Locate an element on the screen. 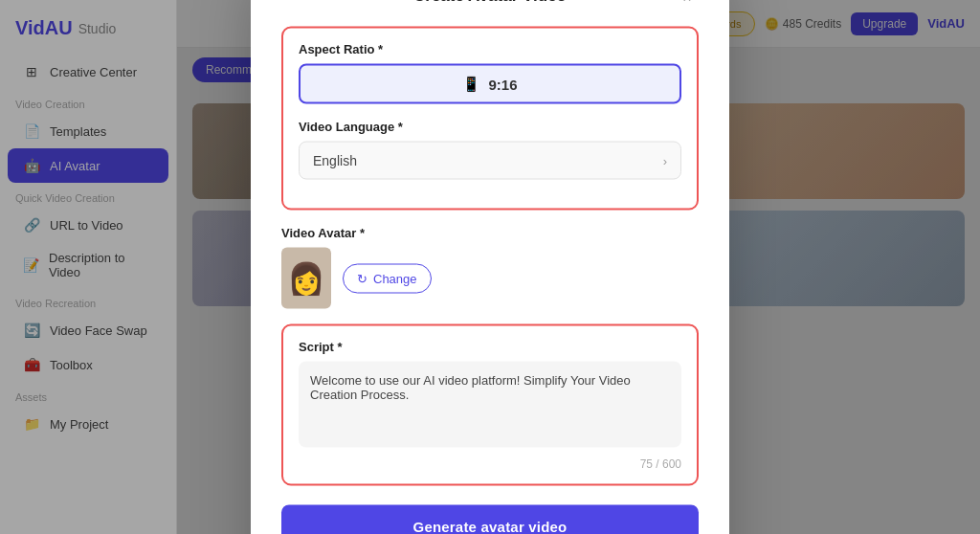  change-icon: ↻ is located at coordinates (362, 278).